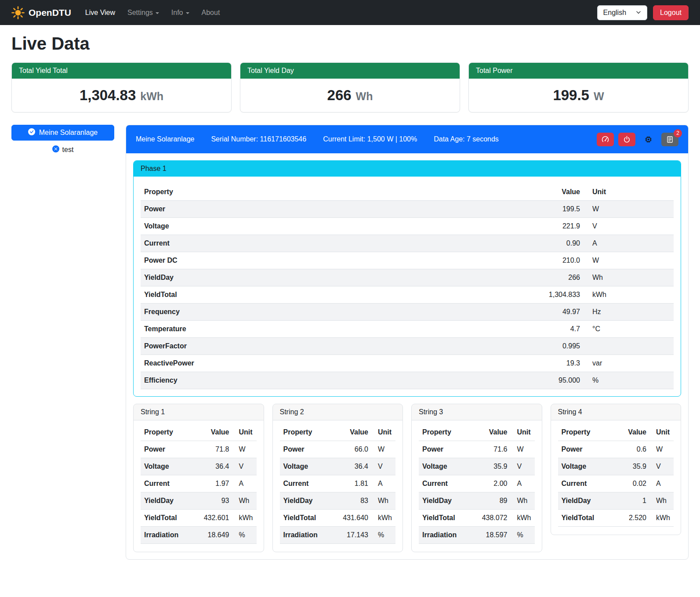 The image size is (700, 597). I want to click on cell-property: ReactivePower, so click(329, 364).